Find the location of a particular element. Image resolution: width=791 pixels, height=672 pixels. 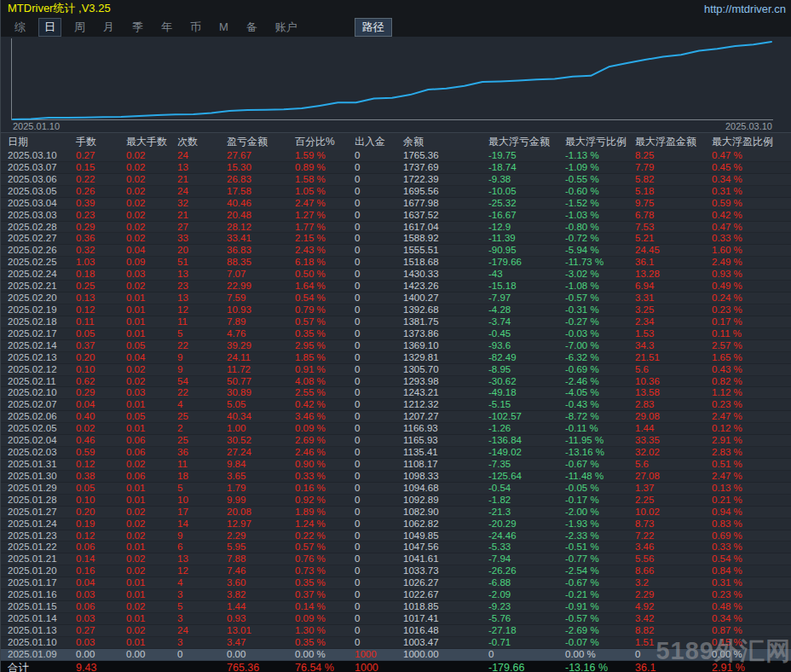

table-row: 2025.03.050.260.022417.581.05 %01695.56-… is located at coordinates (396, 192).